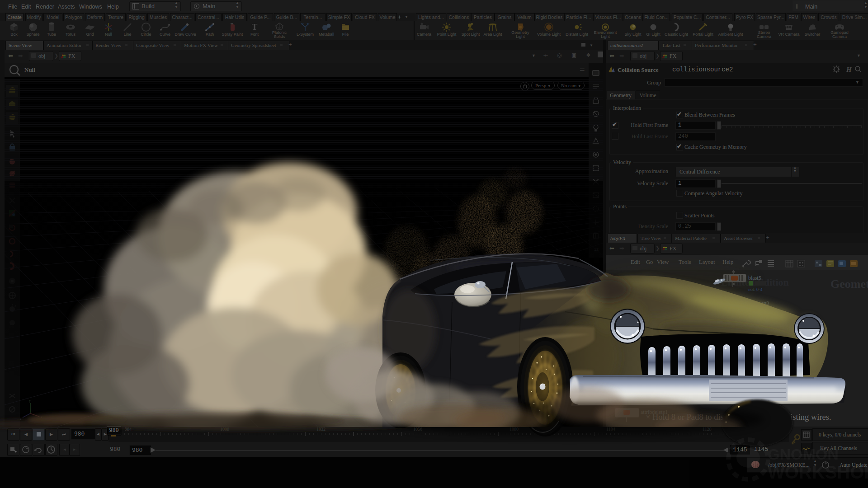  Describe the element at coordinates (345, 34) in the screenshot. I see `svg-text: File` at that location.